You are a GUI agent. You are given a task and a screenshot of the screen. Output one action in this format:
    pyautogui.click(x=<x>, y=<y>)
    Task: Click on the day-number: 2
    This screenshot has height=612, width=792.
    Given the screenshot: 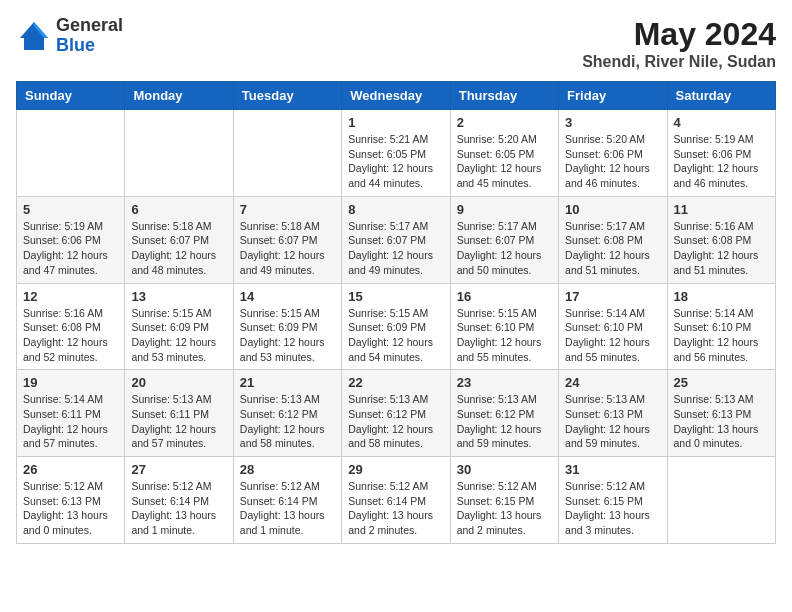 What is the action you would take?
    pyautogui.click(x=504, y=122)
    